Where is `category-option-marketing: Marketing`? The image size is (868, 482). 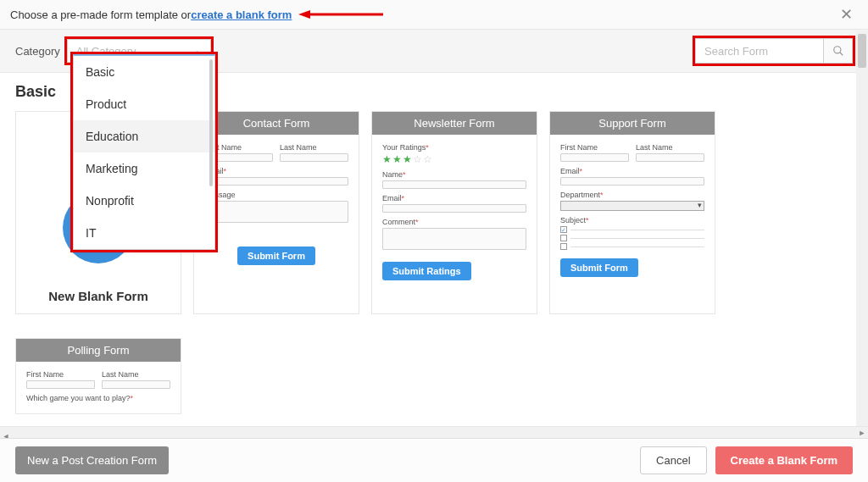
category-option-marketing: Marketing is located at coordinates (144, 169).